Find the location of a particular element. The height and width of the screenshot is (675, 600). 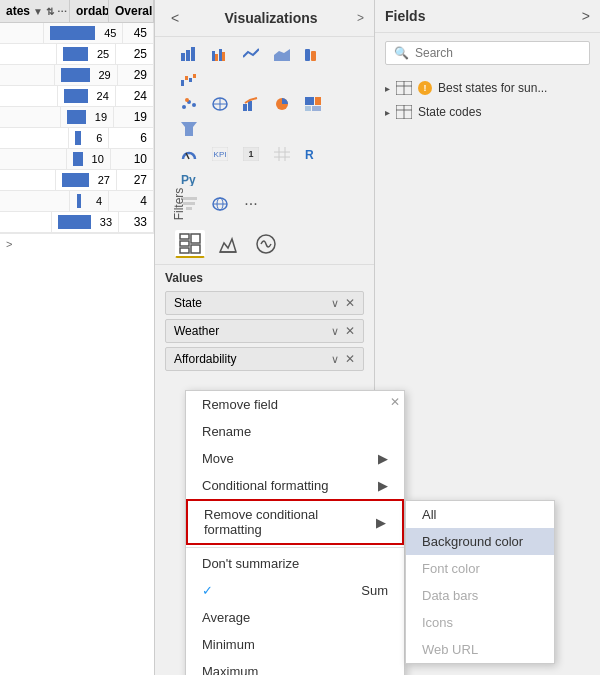

combo-chart-icon is located at coordinates (251, 104).